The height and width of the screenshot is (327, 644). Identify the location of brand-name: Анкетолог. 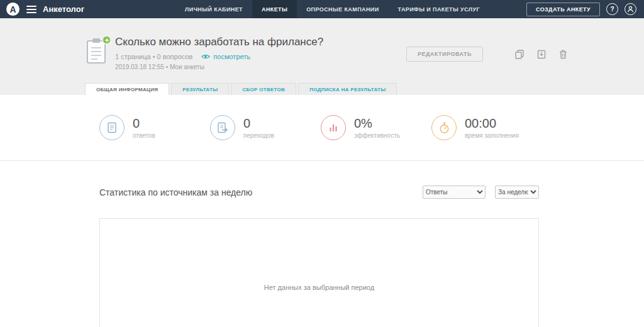
(64, 9).